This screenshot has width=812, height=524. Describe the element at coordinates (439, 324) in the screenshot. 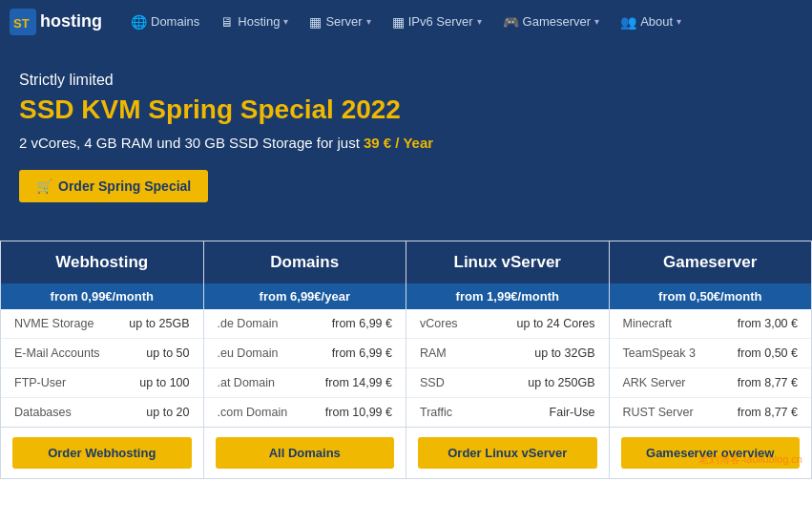

I see `feature-label-2-0: vCores` at that location.